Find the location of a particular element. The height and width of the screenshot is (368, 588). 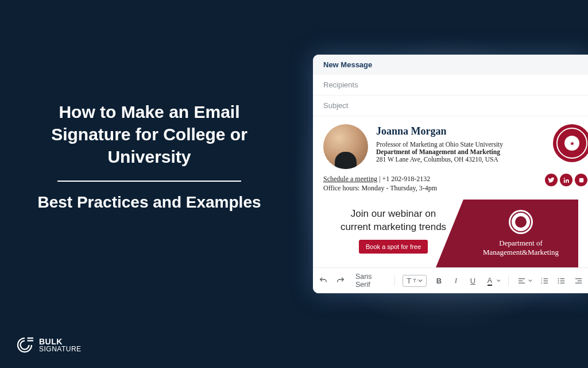

webinar-banner: Join our webinar on current marketing tr… is located at coordinates (451, 233).